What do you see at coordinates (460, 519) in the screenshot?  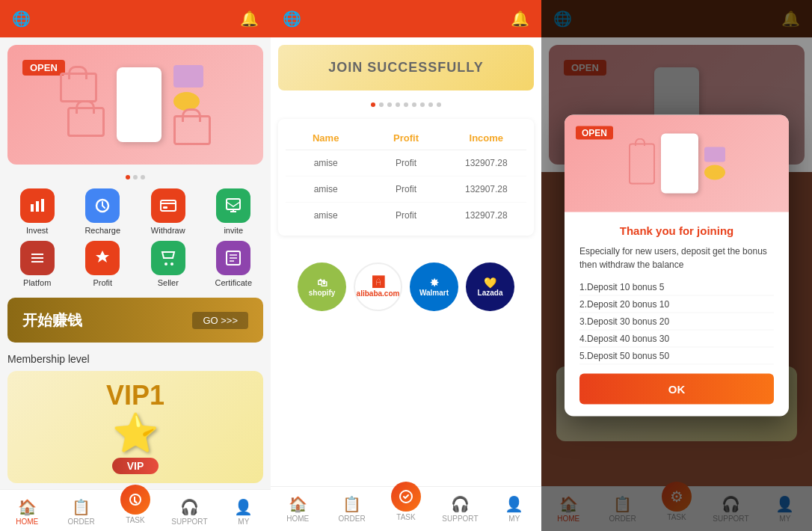 I see `p2-support-label: SUPPORT` at bounding box center [460, 519].